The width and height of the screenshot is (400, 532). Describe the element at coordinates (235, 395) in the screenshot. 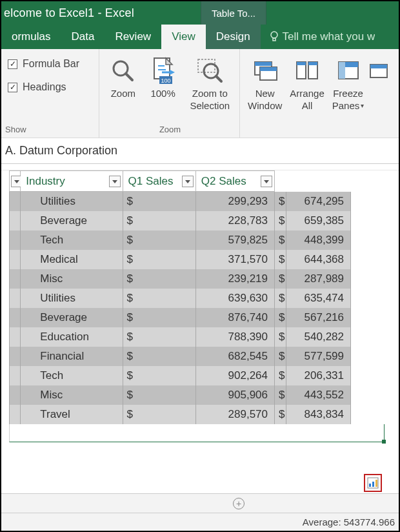

I see `cell-q1: 905,906` at that location.